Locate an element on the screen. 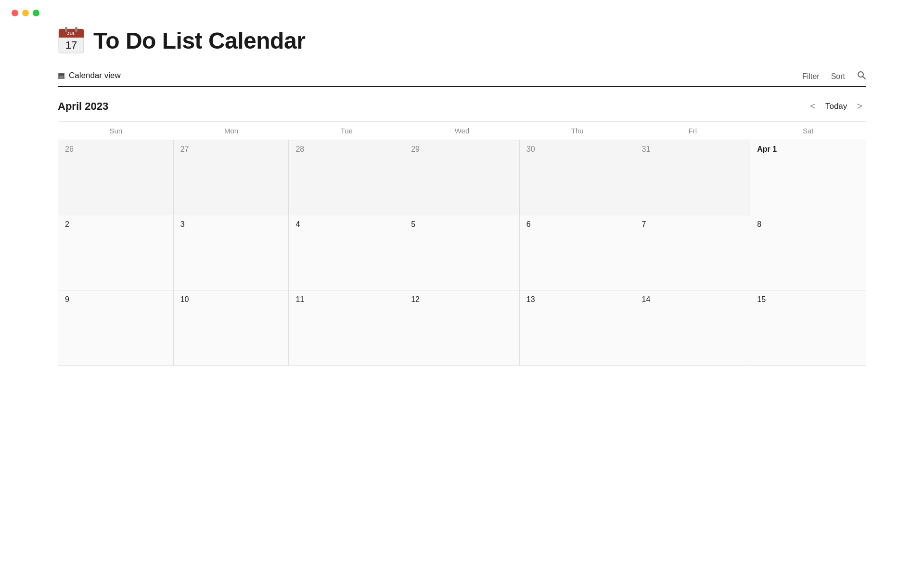  cell-date: 10 is located at coordinates (185, 300).